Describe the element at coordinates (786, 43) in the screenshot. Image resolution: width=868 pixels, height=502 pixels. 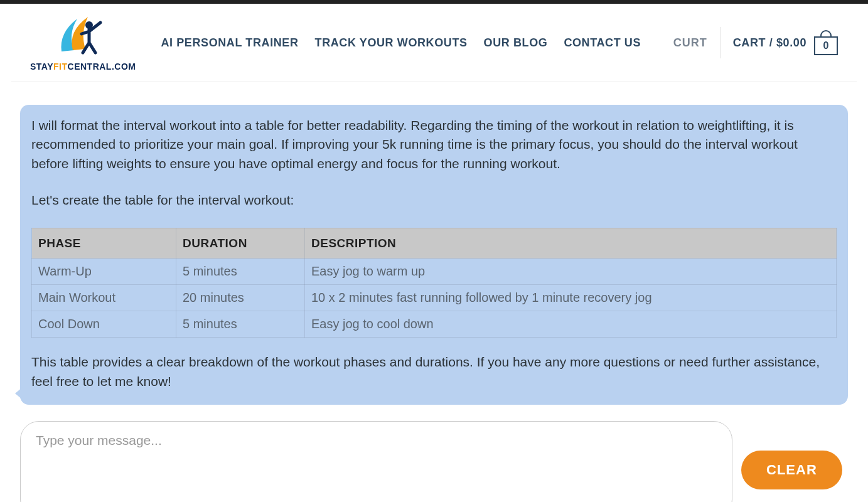
I see `cart-link: CART / $0.00 0` at that location.